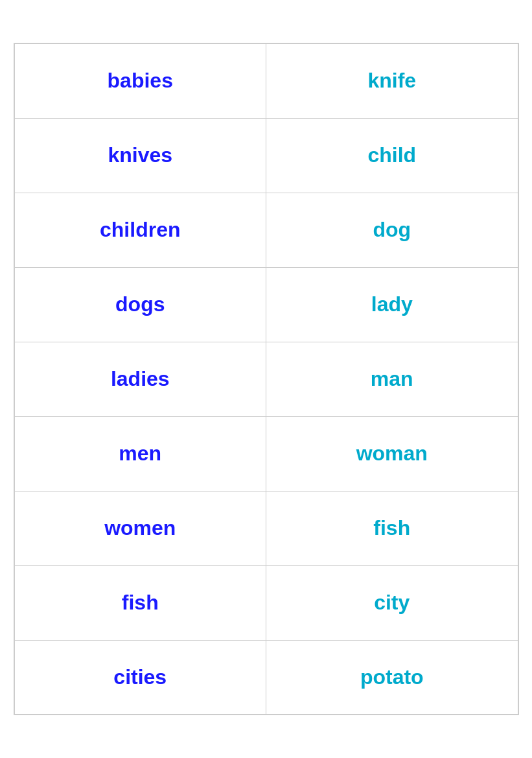  What do you see at coordinates (393, 230) in the screenshot?
I see `cell-right-2: dog` at bounding box center [393, 230].